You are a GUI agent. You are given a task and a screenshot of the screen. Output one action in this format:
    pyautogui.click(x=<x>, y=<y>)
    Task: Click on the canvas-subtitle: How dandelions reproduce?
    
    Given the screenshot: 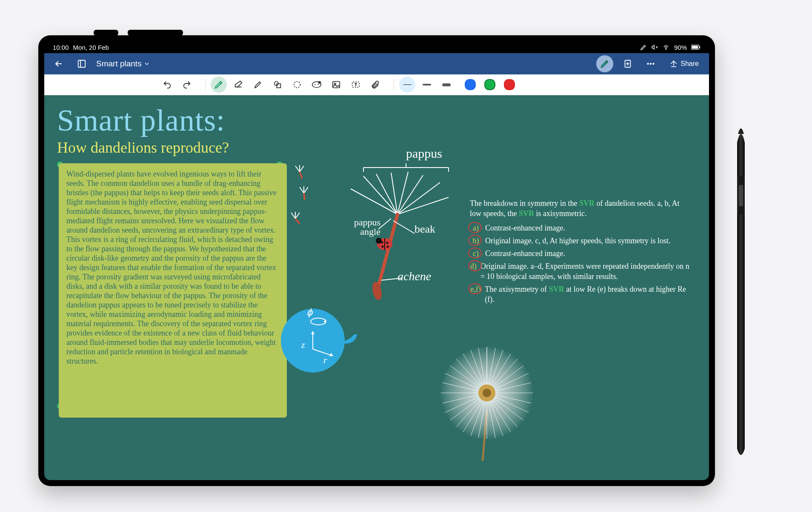 What is the action you would take?
    pyautogui.click(x=143, y=148)
    